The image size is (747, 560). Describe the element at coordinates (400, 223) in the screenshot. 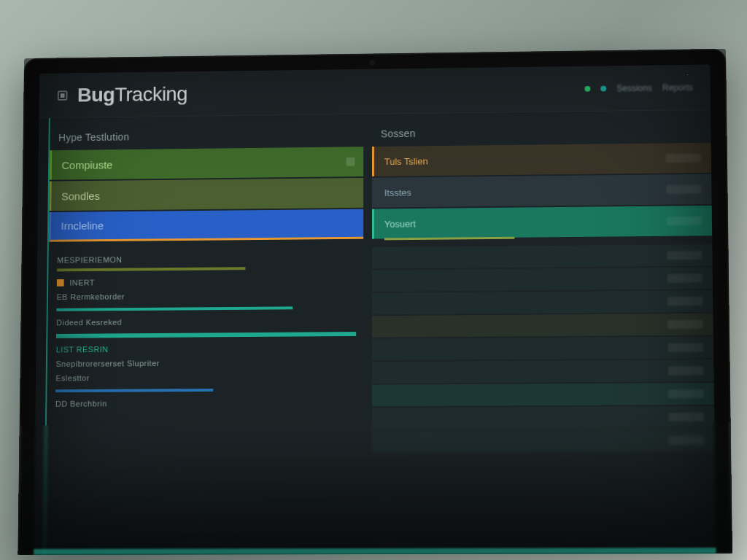

I see `row-label: Yosuert` at that location.